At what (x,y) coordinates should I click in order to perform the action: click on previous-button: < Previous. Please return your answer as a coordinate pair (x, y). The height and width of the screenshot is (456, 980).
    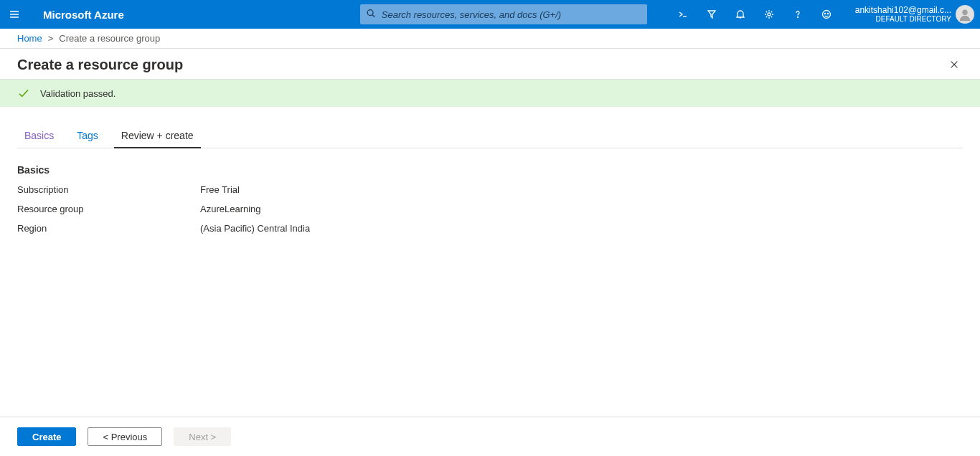
    Looking at the image, I should click on (125, 437).